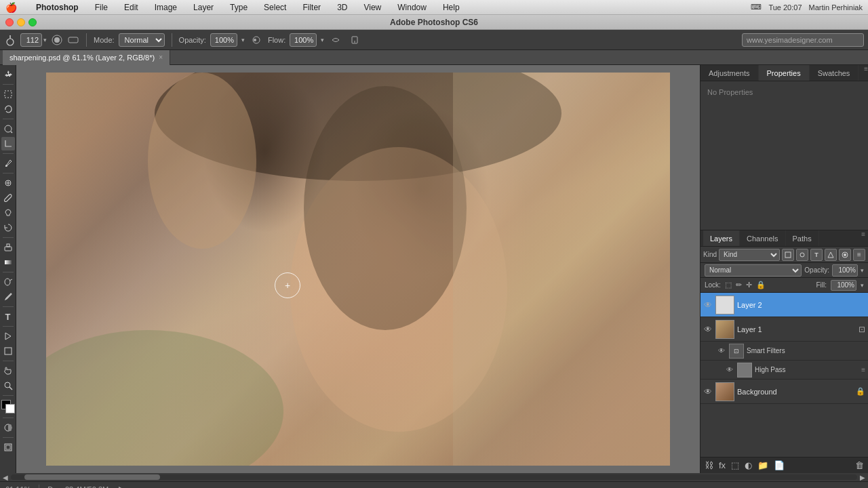  What do you see at coordinates (142, 40) in the screenshot?
I see `mode-select: Normal Multiply Screen` at bounding box center [142, 40].